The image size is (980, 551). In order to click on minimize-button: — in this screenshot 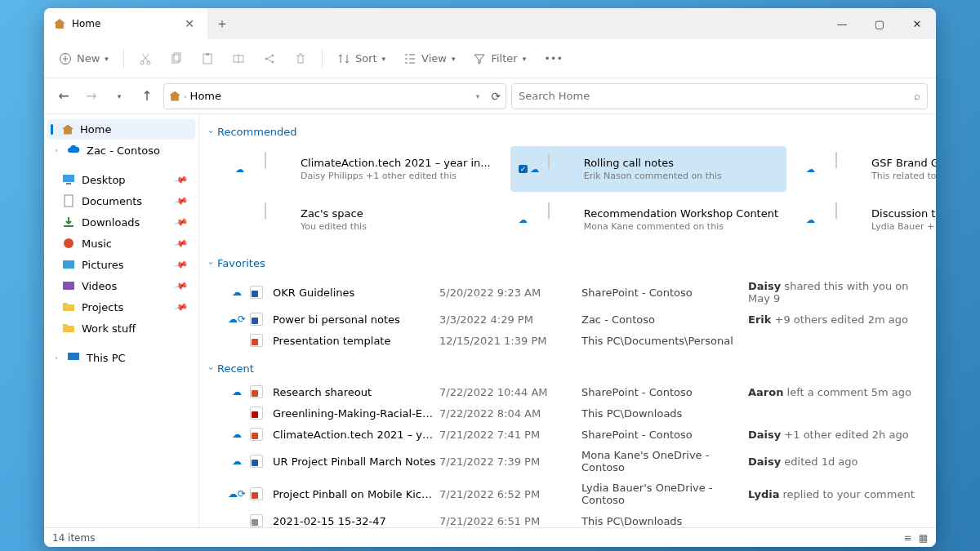, I will do `click(842, 24)`.